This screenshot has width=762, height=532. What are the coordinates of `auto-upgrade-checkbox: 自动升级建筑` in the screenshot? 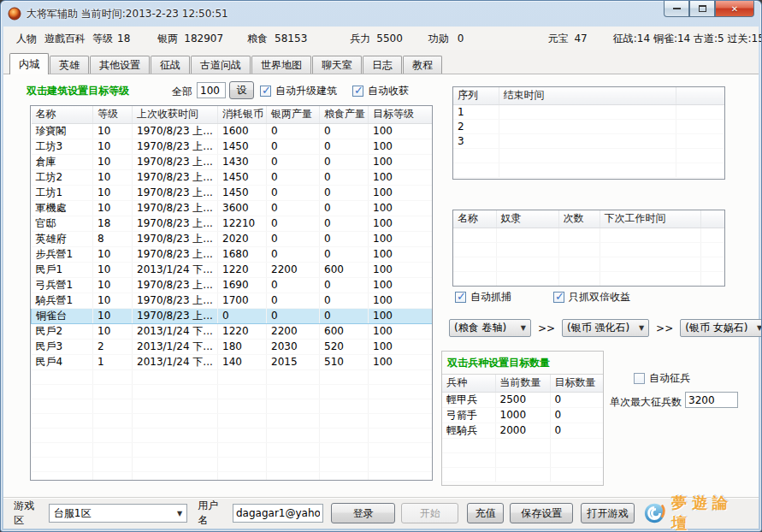 It's located at (298, 91).